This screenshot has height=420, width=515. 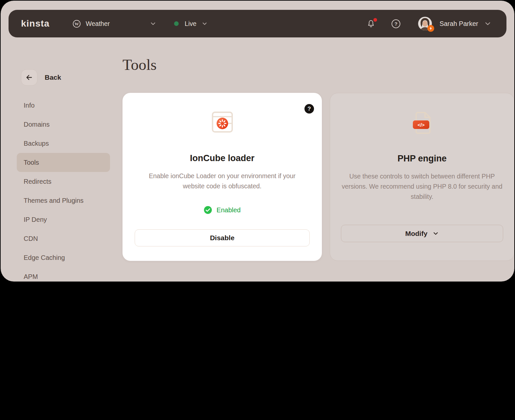 What do you see at coordinates (63, 220) in the screenshot?
I see `sidebar-item-ip-deny: IP Deny` at bounding box center [63, 220].